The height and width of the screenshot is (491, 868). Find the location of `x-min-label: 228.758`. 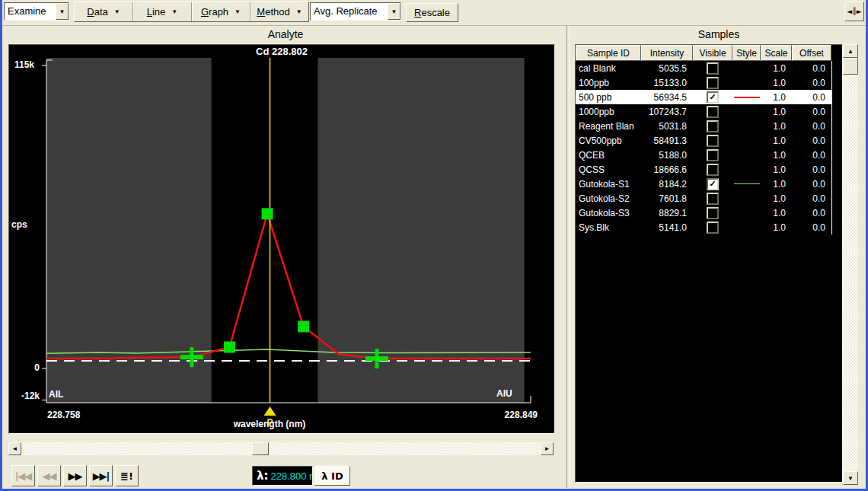

x-min-label: 228.758 is located at coordinates (64, 415).